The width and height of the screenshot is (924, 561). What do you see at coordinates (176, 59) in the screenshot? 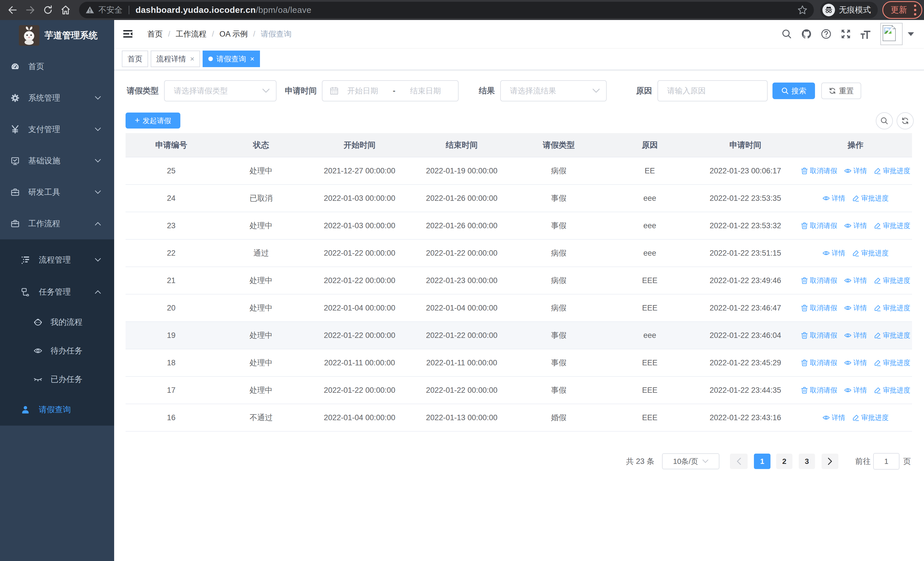
I see `tab-process-detail: 流程详情 ×` at bounding box center [176, 59].